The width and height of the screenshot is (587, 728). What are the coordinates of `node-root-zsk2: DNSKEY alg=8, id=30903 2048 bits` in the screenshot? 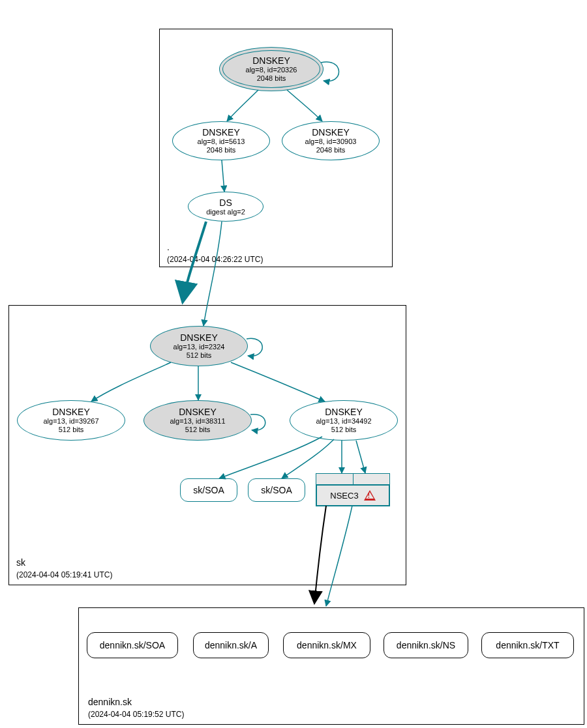 It's located at (331, 141).